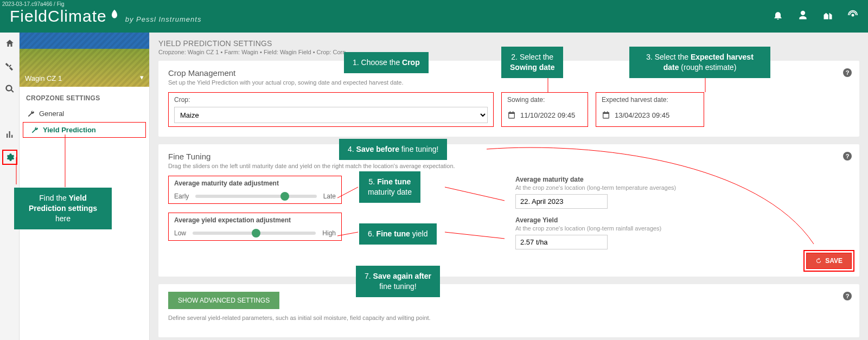  I want to click on ft-sub: Drag the sliders on the left until matur…, so click(509, 166).